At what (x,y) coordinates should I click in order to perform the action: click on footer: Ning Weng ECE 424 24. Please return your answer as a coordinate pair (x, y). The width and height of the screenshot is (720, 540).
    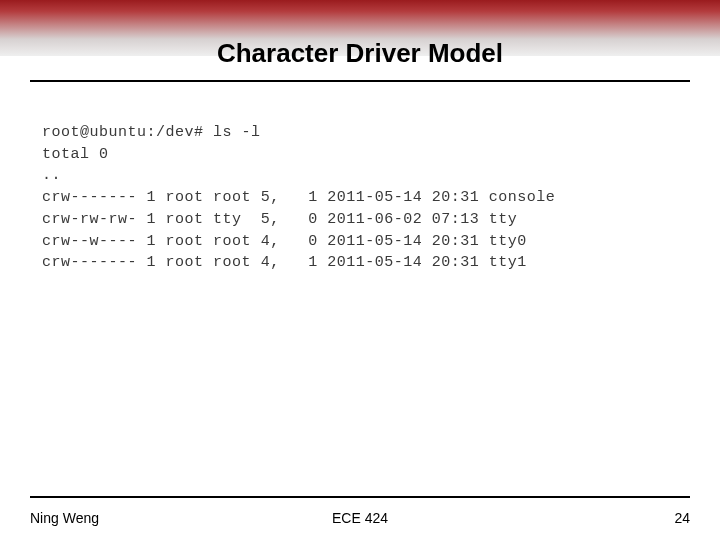
    Looking at the image, I should click on (360, 518).